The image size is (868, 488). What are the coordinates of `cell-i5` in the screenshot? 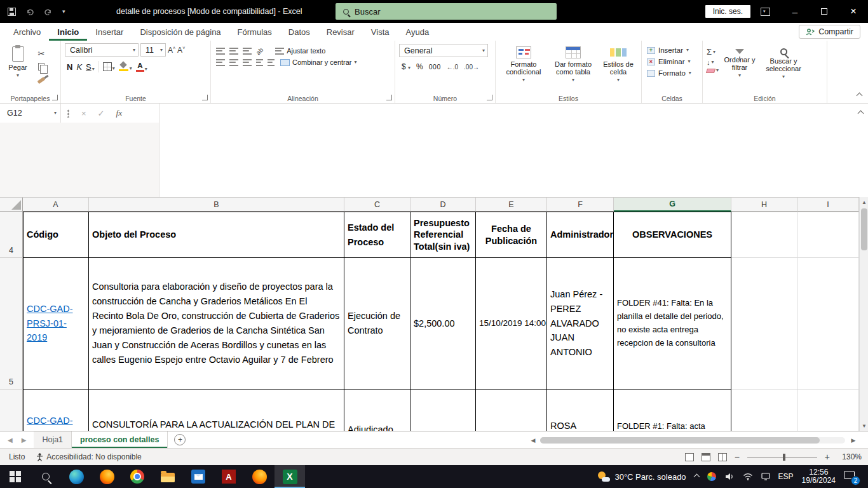 It's located at (829, 324).